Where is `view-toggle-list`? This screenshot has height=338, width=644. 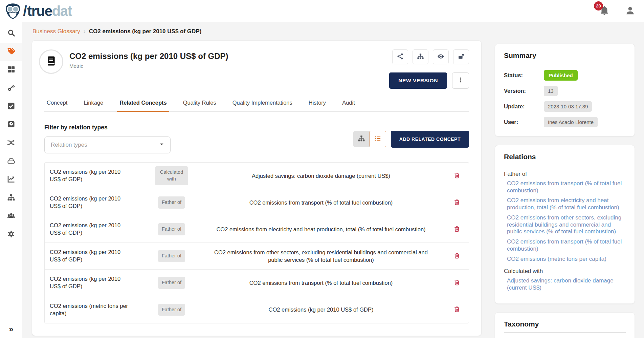
view-toggle-list is located at coordinates (378, 139).